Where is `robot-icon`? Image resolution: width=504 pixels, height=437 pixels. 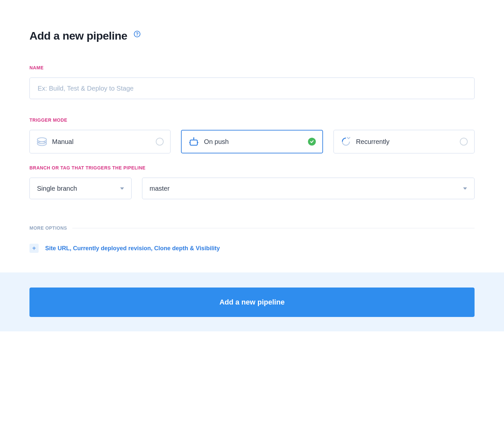 robot-icon is located at coordinates (194, 142).